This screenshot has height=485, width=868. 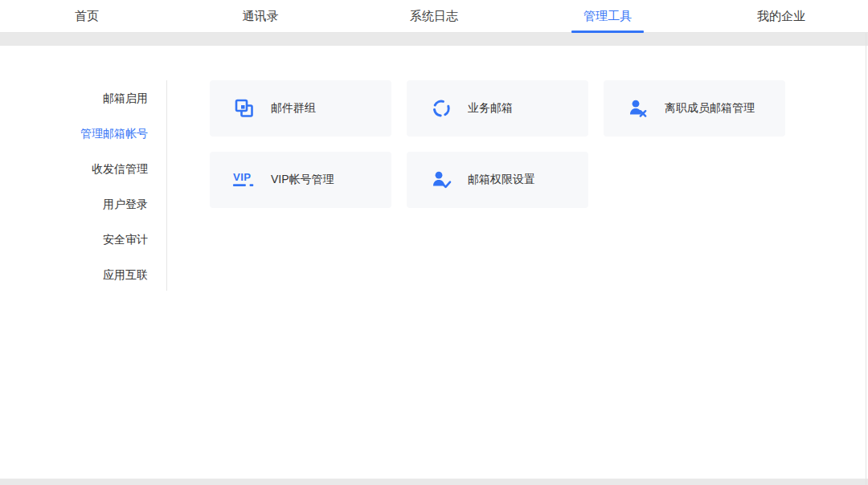 What do you see at coordinates (84, 133) in the screenshot?
I see `sidebar-item-manage-mail-accounts: 管理邮箱帐号` at bounding box center [84, 133].